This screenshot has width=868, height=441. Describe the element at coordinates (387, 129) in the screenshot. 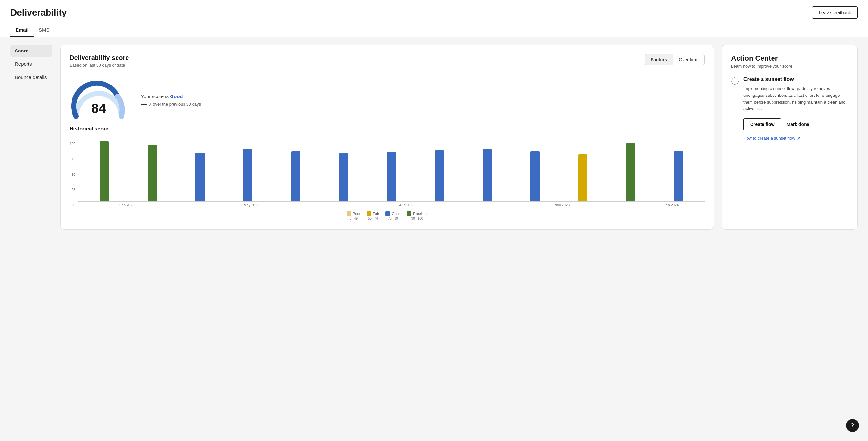

I see `historical-title: Historical score` at that location.